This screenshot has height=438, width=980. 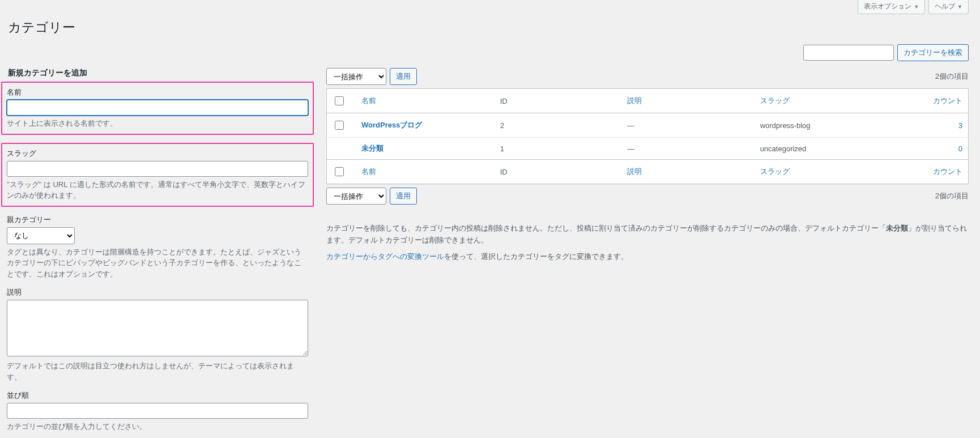 What do you see at coordinates (945, 7) in the screenshot?
I see `help-label: ヘルプ` at bounding box center [945, 7].